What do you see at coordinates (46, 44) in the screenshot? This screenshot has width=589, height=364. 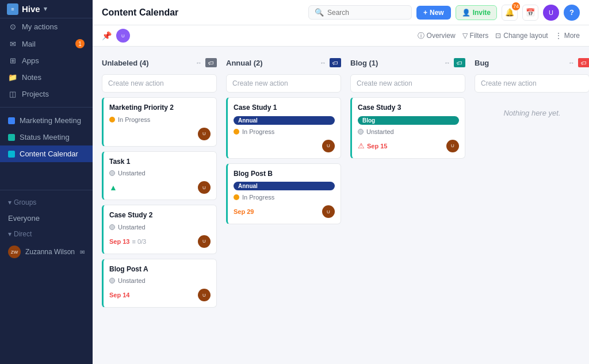 I see `sidebar-item-mail: ✉ Mail 1` at bounding box center [46, 44].